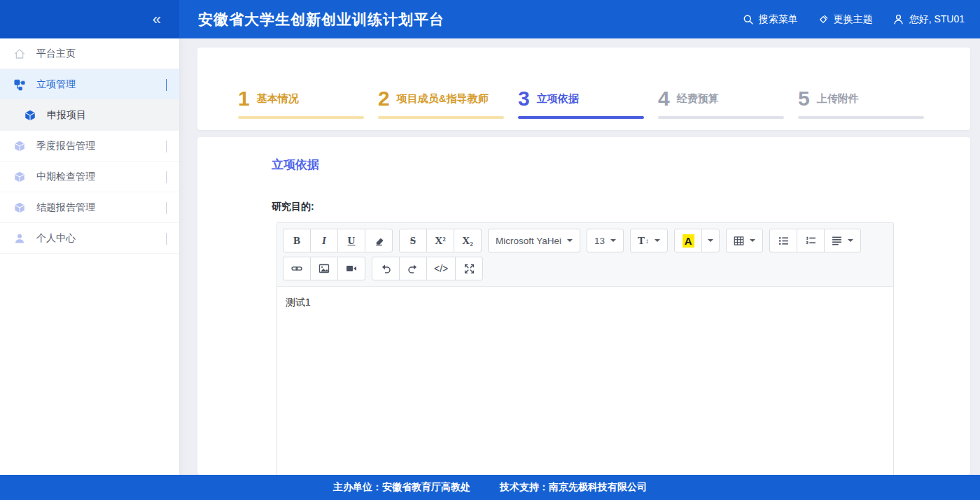  What do you see at coordinates (584, 89) in the screenshot?
I see `steps-wizard: 1基本情况 2项目成员&指导教师 3立项依据 4经费预算 5上传附件` at bounding box center [584, 89].